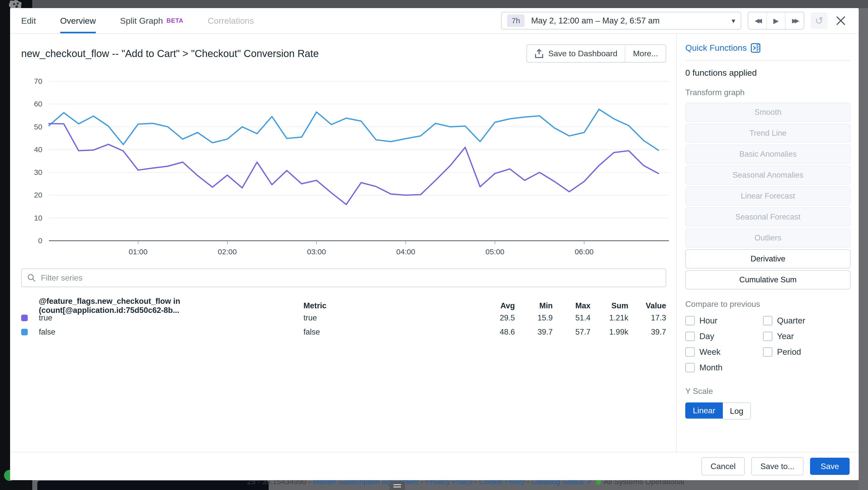 The height and width of the screenshot is (490, 868). Describe the element at coordinates (768, 48) in the screenshot. I see `quick-functions-link: Quick Functions` at that location.